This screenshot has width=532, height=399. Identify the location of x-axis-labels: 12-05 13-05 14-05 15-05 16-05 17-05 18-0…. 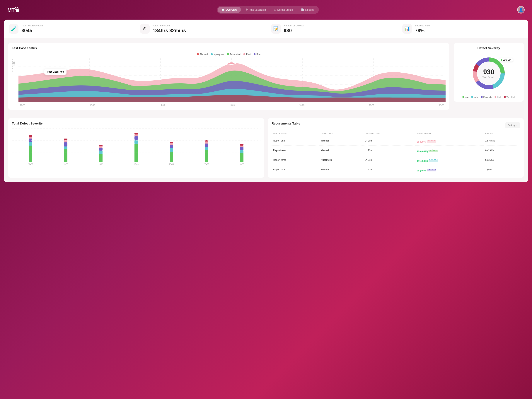
(232, 105).